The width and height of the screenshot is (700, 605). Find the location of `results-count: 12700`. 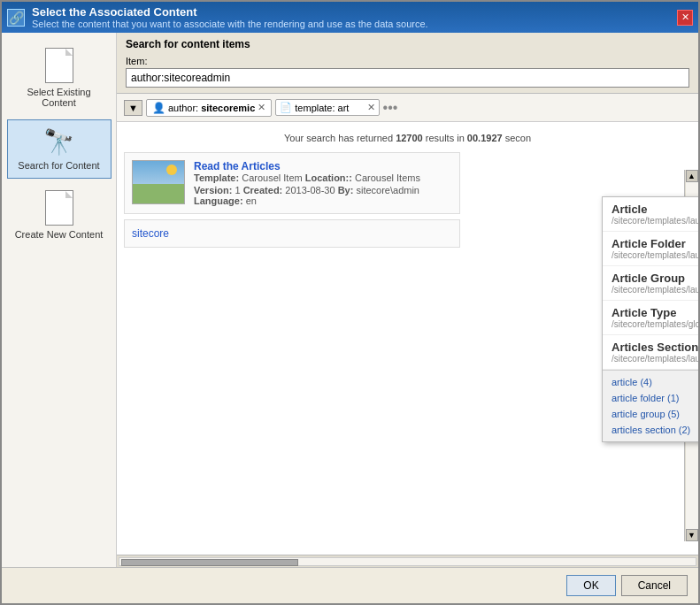

results-count: 12700 is located at coordinates (409, 138).